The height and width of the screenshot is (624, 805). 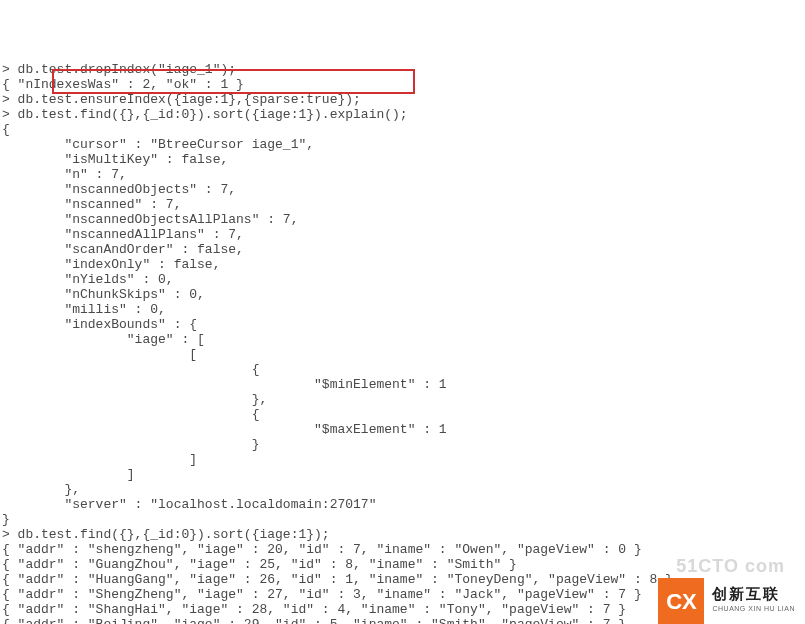 What do you see at coordinates (681, 601) in the screenshot?
I see `logo-icon: CX` at bounding box center [681, 601].